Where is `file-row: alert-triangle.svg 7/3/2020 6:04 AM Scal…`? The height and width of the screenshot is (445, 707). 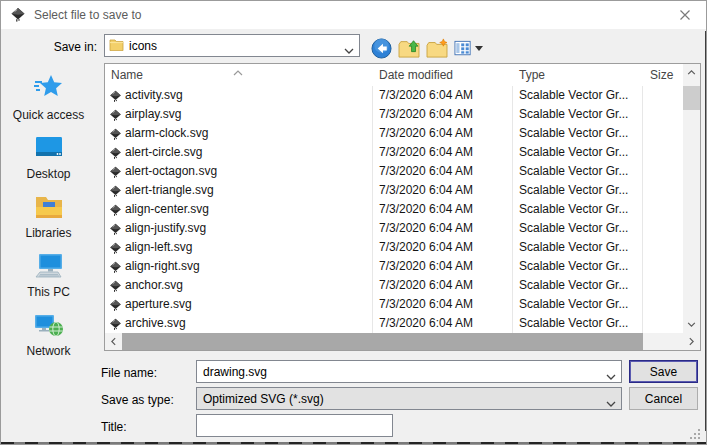
file-row: alert-triangle.svg 7/3/2020 6:04 AM Scal… is located at coordinates (394, 190).